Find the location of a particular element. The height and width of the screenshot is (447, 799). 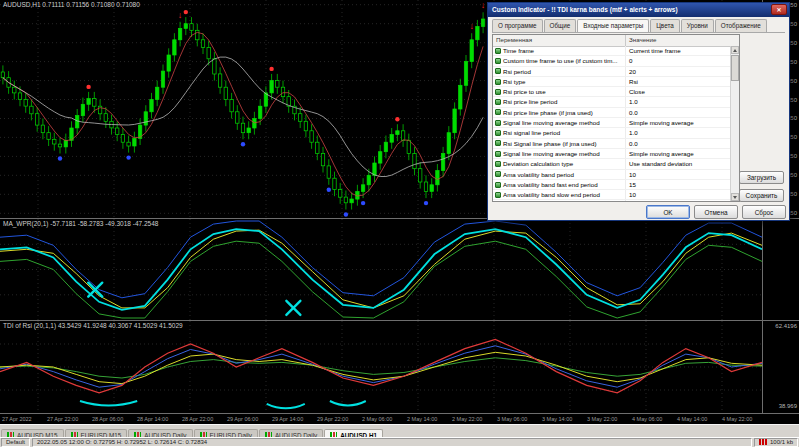

column-value: Значение is located at coordinates (682, 40).